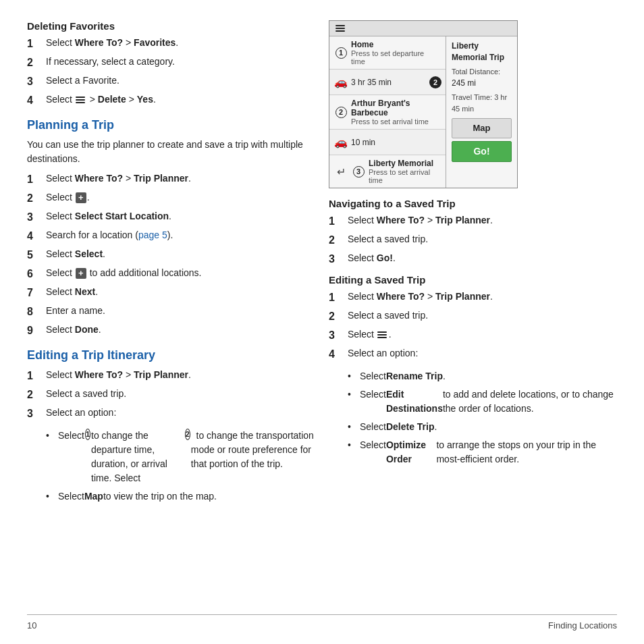 Image resolution: width=644 pixels, height=644 pixels. I want to click on back-arrow-icon: ↵, so click(341, 171).